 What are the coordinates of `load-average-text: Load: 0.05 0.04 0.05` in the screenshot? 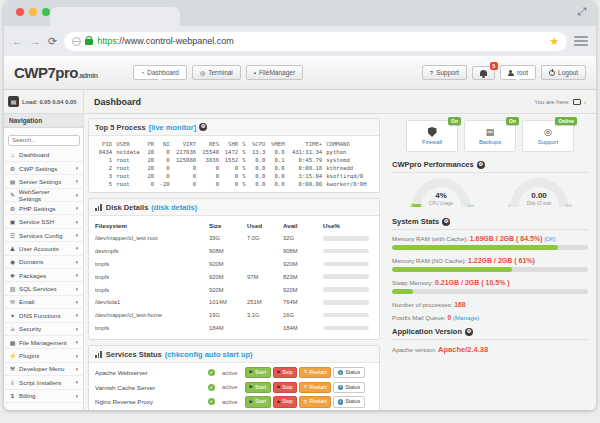 It's located at (49, 102).